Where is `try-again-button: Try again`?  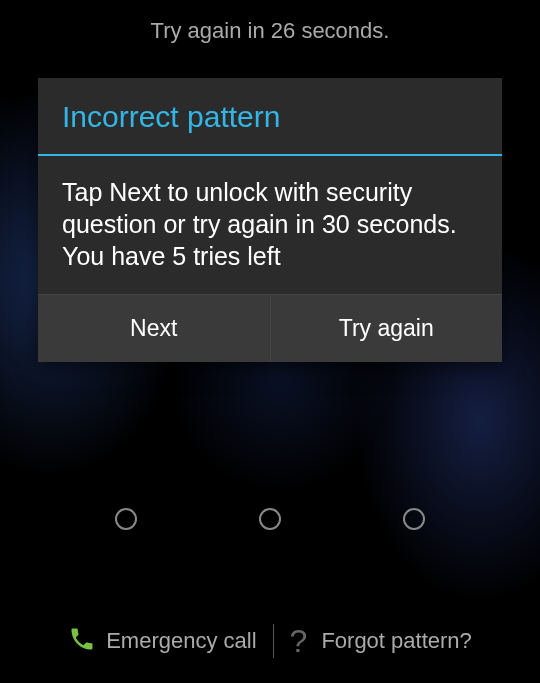 try-again-button: Try again is located at coordinates (387, 328).